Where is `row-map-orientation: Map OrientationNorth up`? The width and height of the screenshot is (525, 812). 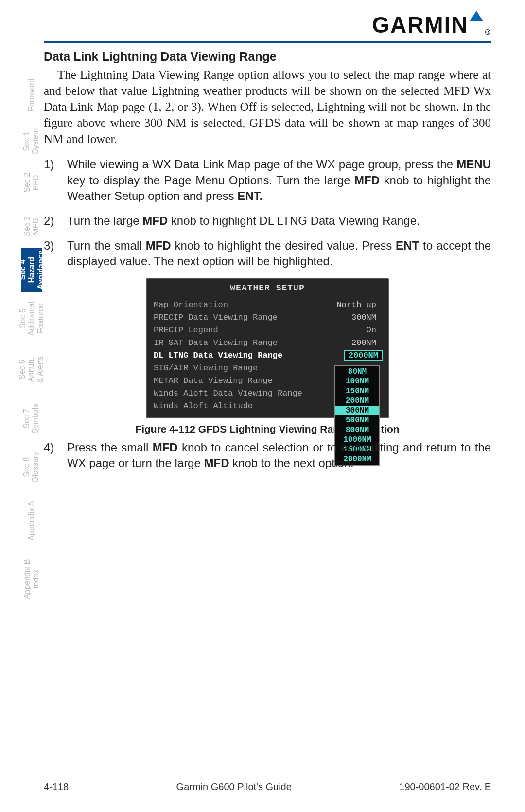 row-map-orientation: Map OrientationNorth up is located at coordinates (268, 305).